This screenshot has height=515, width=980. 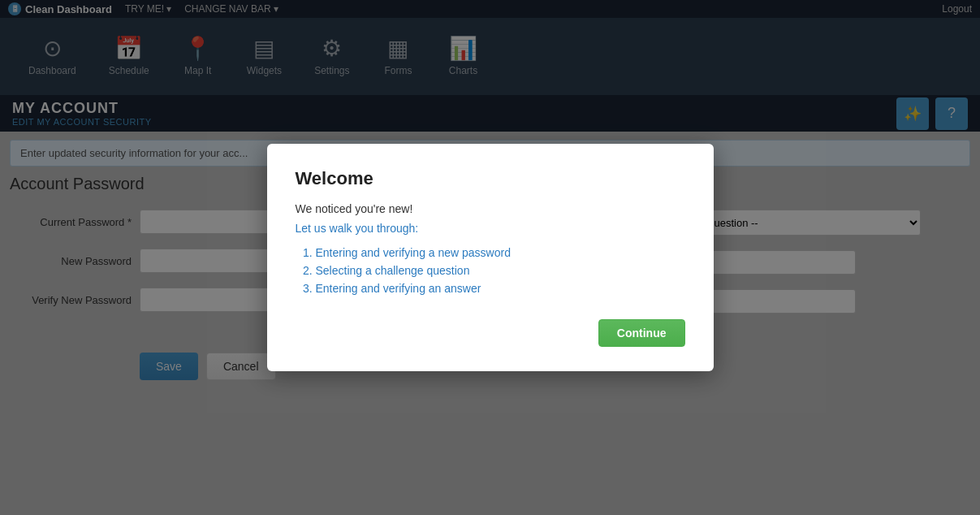 I want to click on modal-steps-list: Entering and verifying a new password Se…, so click(x=490, y=270).